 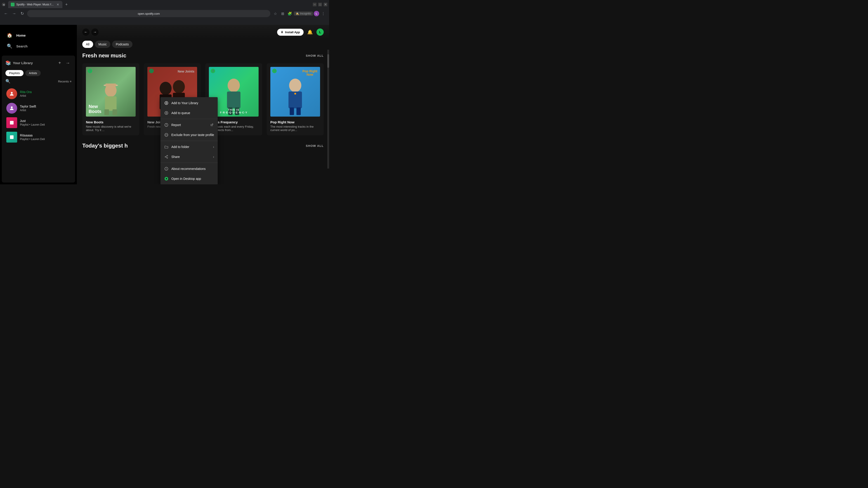 I want to click on url-input, so click(x=149, y=13).